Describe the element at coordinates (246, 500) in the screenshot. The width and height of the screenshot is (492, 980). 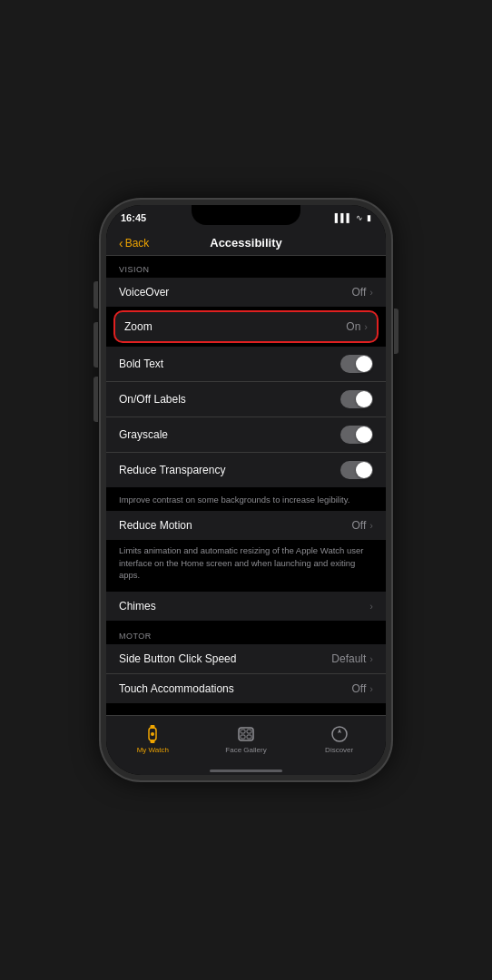
I see `reduce-transparency-helper: Improve contrast on some backgrounds to …` at that location.